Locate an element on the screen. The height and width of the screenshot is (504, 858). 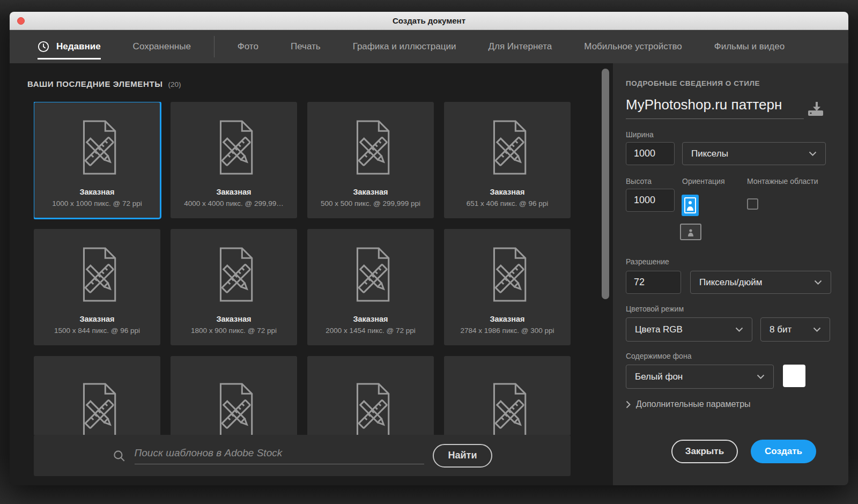
advanced-options-label: Дополнительные параметры is located at coordinates (693, 404).